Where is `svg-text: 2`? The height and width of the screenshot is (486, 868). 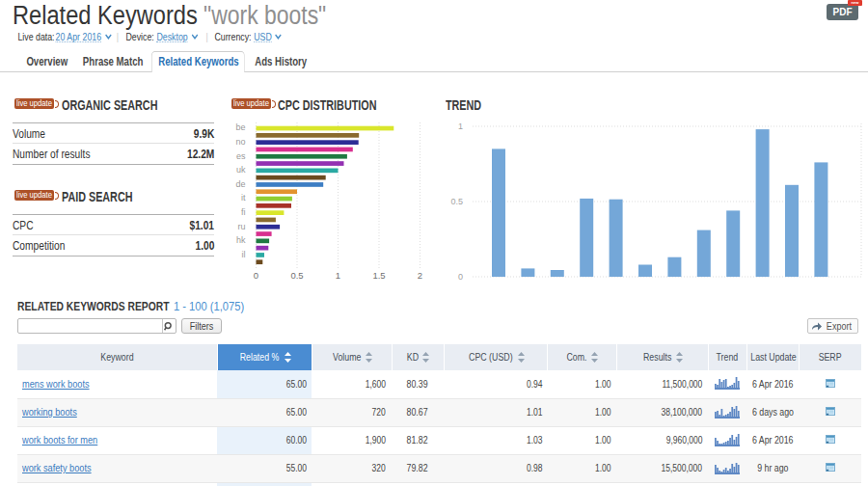 svg-text: 2 is located at coordinates (420, 276).